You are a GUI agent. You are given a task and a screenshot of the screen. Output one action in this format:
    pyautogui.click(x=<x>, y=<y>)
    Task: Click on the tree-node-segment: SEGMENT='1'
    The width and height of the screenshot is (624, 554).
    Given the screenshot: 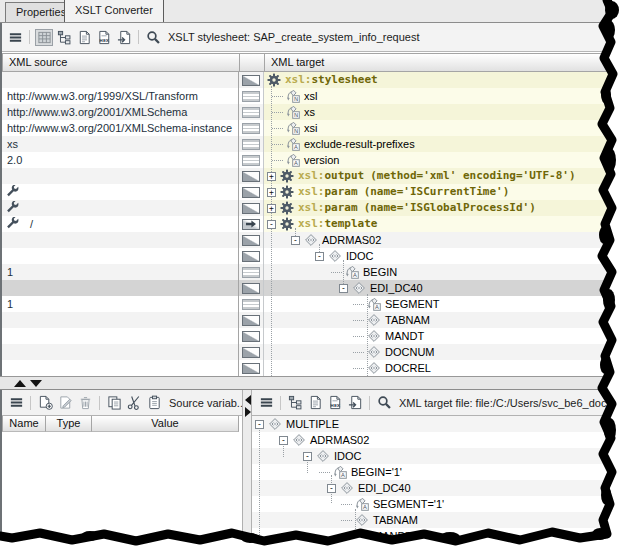 What is the action you would take?
    pyautogui.click(x=432, y=504)
    